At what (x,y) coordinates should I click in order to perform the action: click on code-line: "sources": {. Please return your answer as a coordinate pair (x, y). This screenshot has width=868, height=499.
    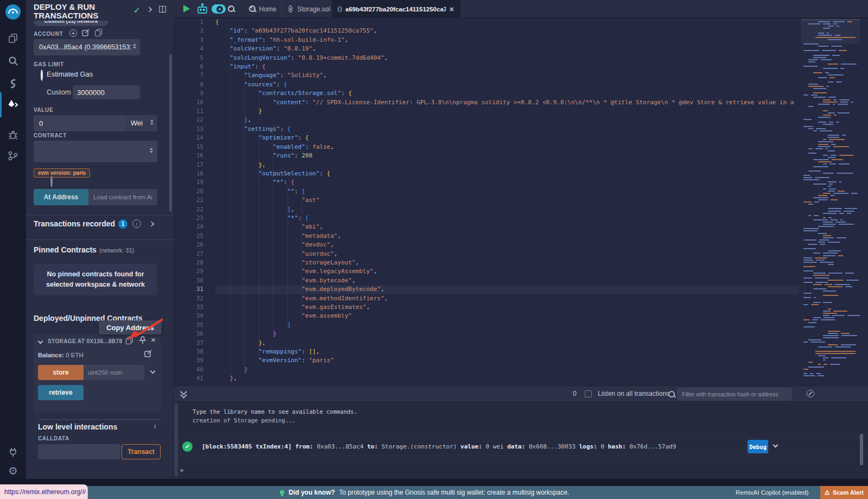
    Looking at the image, I should click on (507, 85).